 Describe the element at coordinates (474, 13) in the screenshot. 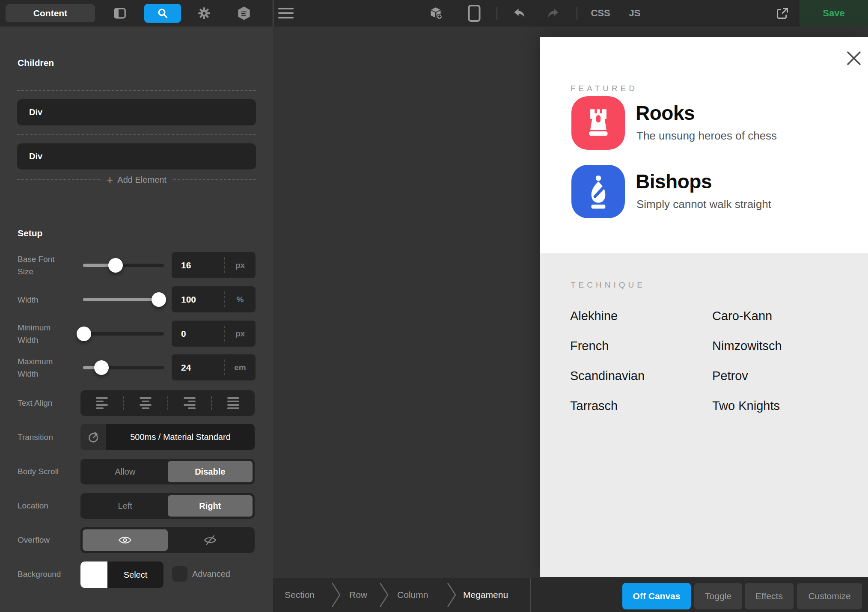

I see `device-preview-button` at that location.